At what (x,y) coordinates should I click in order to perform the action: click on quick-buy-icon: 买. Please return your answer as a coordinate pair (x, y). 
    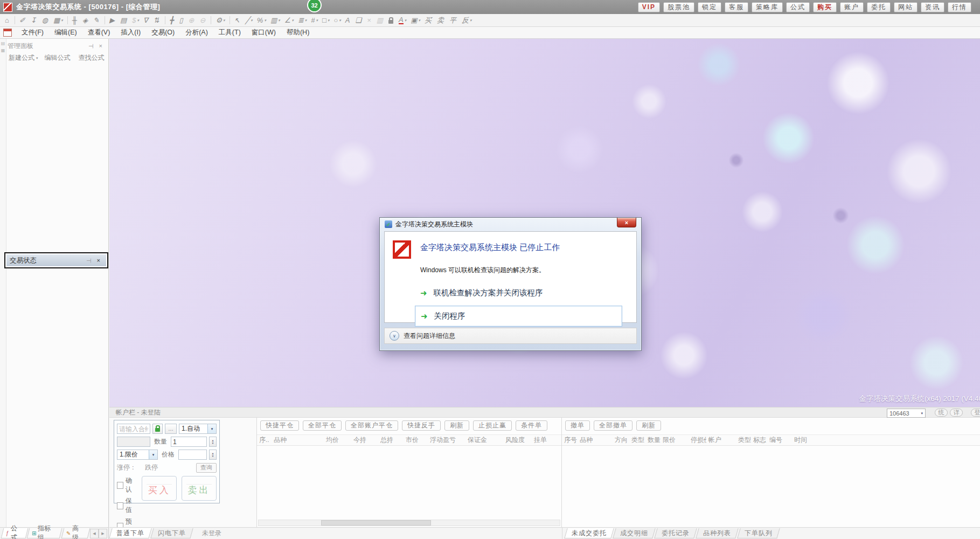
    Looking at the image, I should click on (429, 20).